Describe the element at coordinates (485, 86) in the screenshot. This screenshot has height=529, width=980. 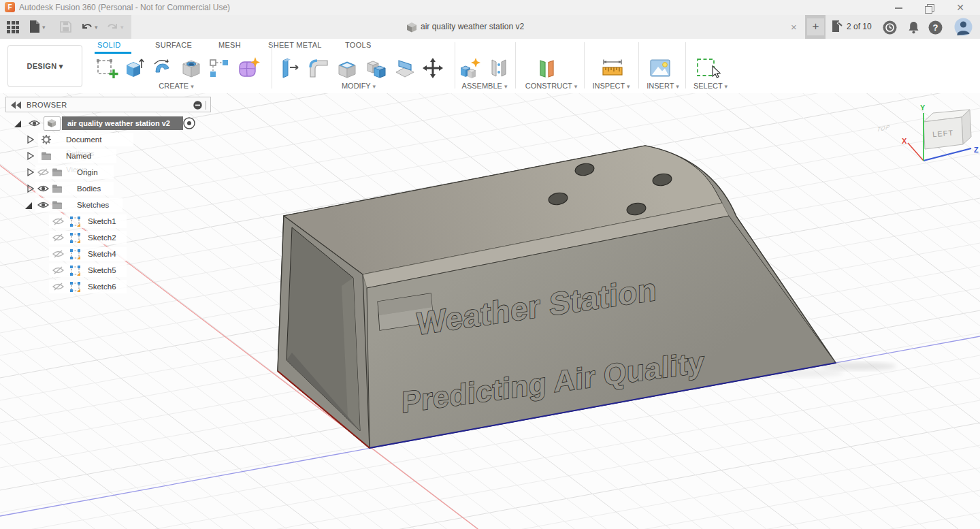
I see `group-label-assemble: ASSEMBLE ▾` at that location.